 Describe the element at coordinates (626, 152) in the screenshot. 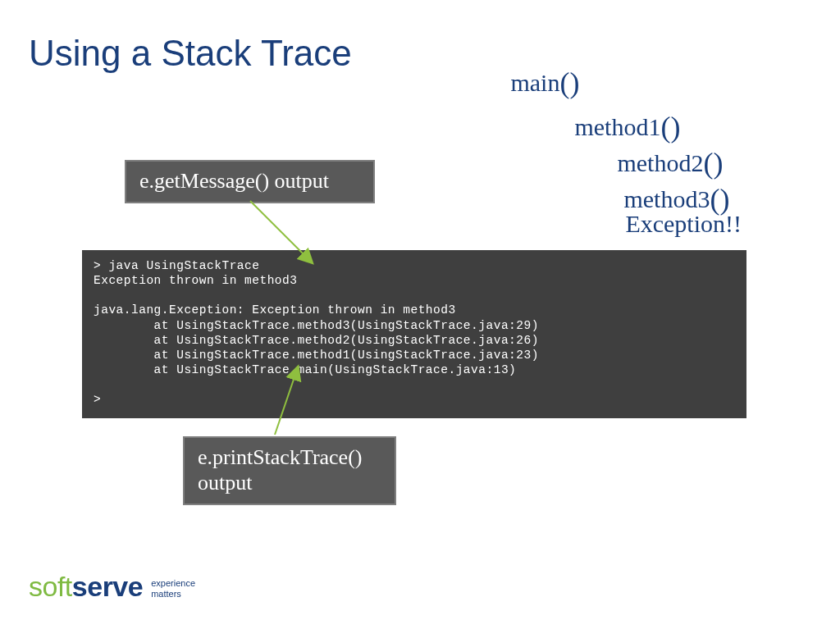

I see `call-stack: main() method1() method2() method3() Exc…` at that location.